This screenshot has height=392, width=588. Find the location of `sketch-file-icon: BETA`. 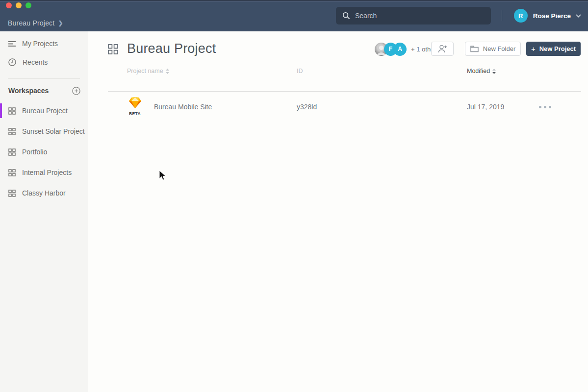

sketch-file-icon: BETA is located at coordinates (135, 107).